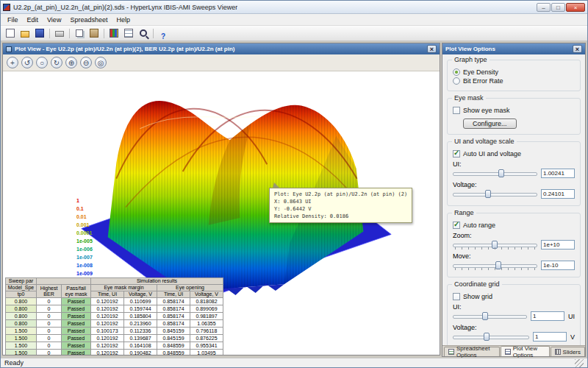  Describe the element at coordinates (432, 49) in the screenshot. I see `plot-close-icon: ×` at that location.